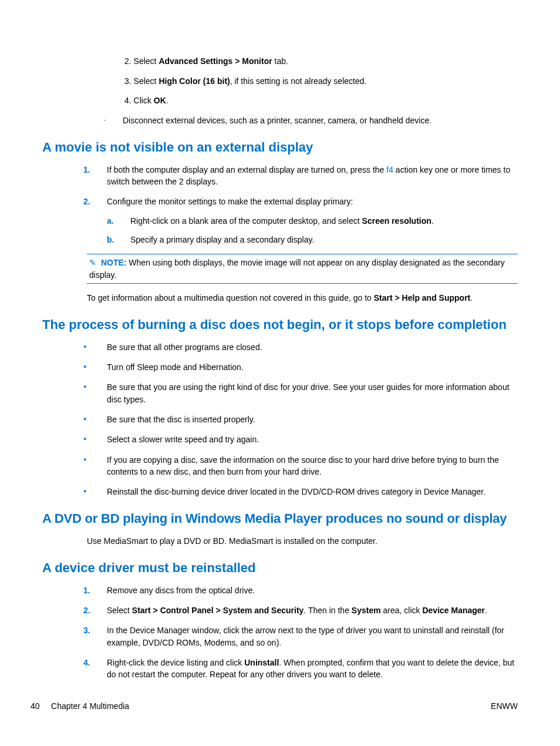 This screenshot has width=560, height=746. I want to click on note-label: NOTE:, so click(114, 263).